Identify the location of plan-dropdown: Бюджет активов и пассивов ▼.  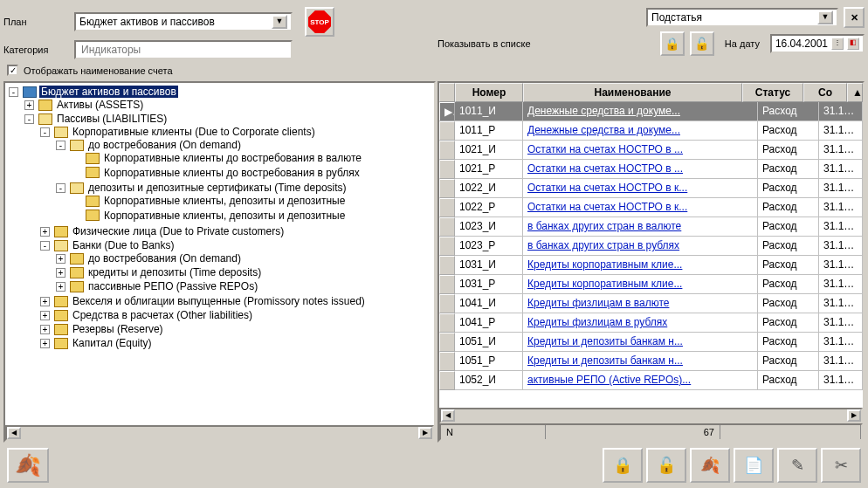
(183, 22).